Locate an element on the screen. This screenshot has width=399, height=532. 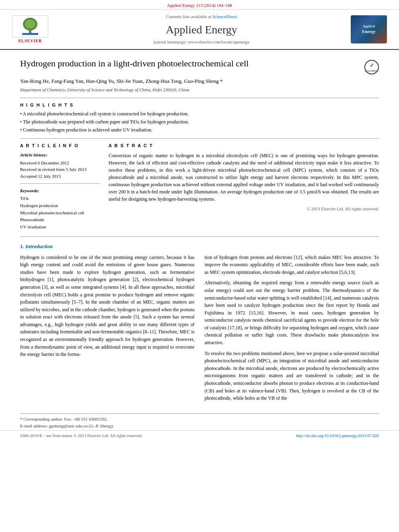
header-logo-right: Applied Energy is located at coordinates (371, 29).